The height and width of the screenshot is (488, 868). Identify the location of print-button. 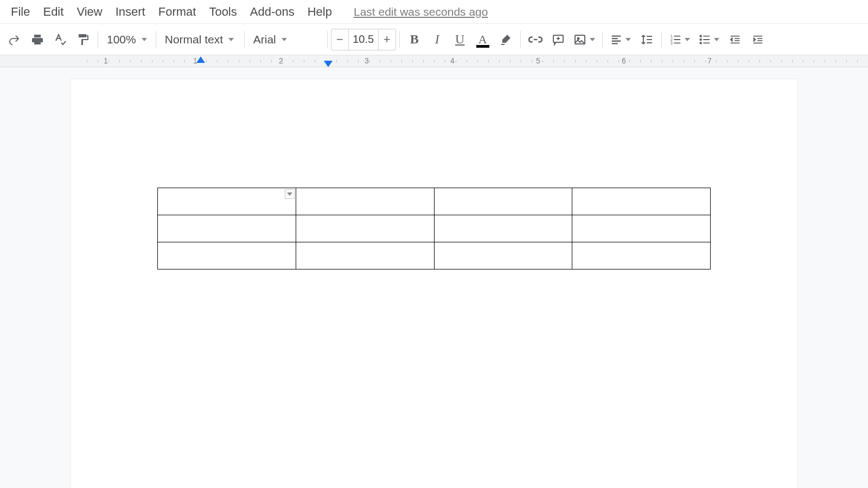
(37, 40).